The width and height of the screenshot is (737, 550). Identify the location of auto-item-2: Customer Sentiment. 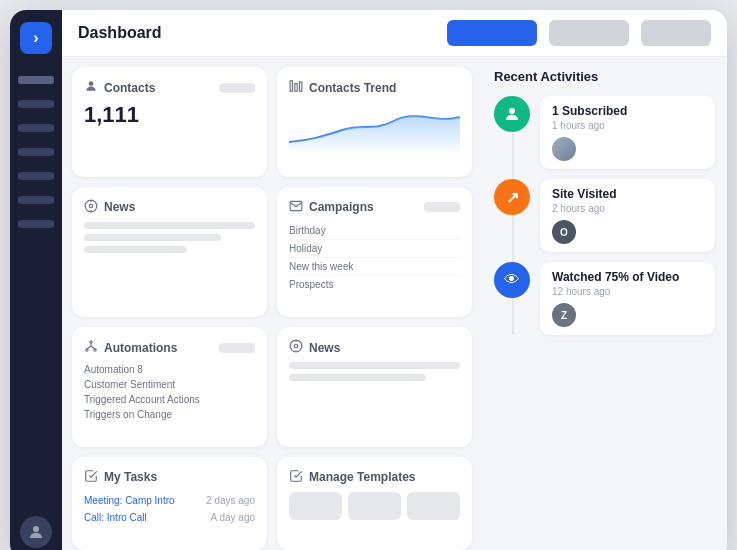
(170, 384).